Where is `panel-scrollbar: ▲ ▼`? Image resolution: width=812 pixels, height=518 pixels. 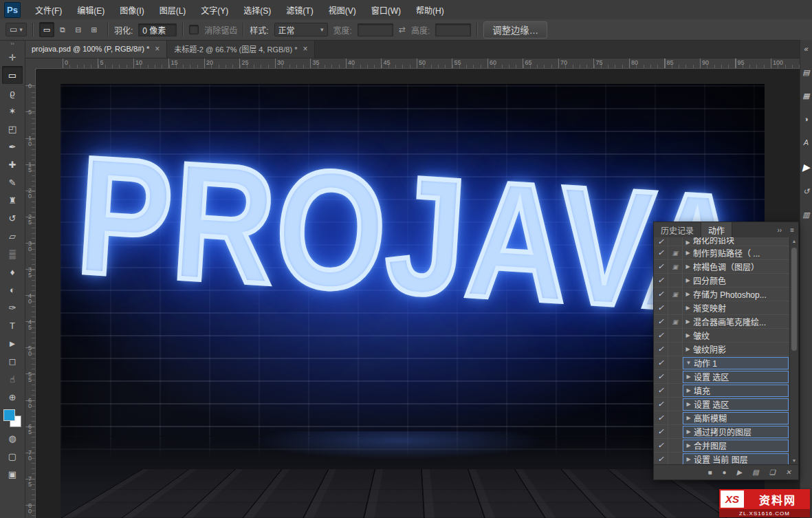 panel-scrollbar: ▲ ▼ is located at coordinates (793, 351).